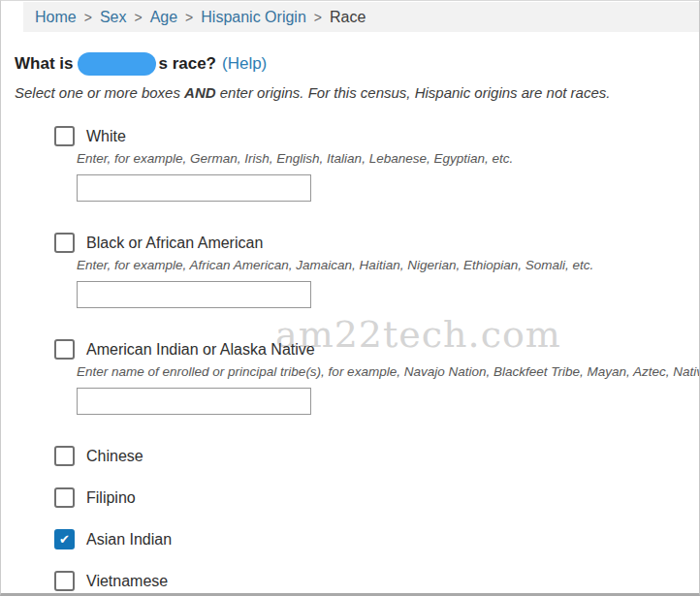  Describe the element at coordinates (113, 17) in the screenshot. I see `breadcrumb-link-sex: Sex` at that location.